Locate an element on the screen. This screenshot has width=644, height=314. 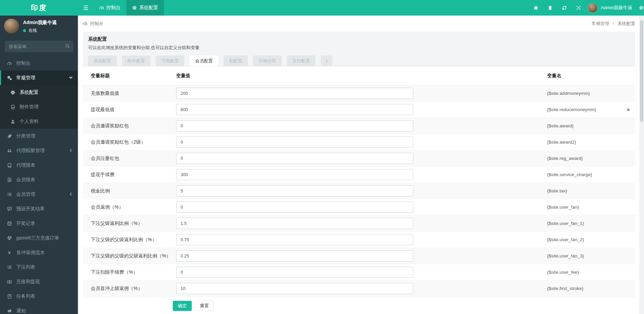
config-var-name: {$site.user_fan_1} is located at coordinates (566, 224).